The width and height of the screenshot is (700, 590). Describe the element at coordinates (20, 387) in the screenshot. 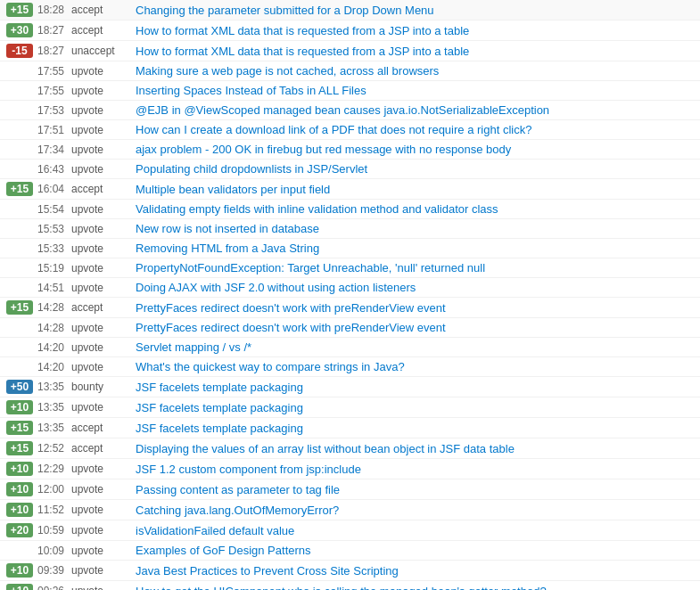

I see `reputation-badge: +50` at that location.